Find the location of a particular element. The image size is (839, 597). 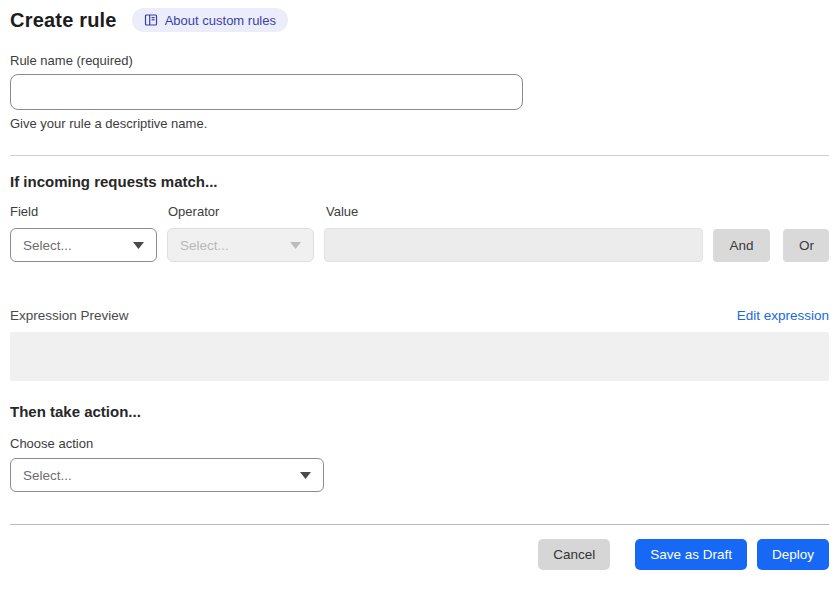

save-as-draft-button: Save as Draft is located at coordinates (691, 554).